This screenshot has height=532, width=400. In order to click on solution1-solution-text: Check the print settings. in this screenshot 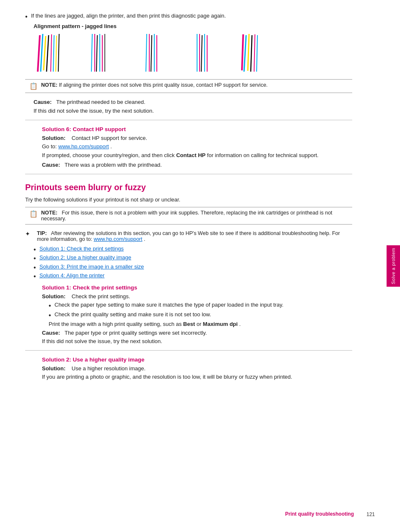, I will do `click(101, 297)`.